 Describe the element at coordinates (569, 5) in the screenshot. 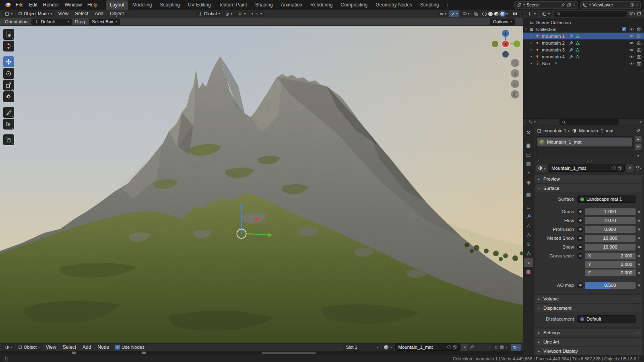

I see `new-scene-icon` at that location.